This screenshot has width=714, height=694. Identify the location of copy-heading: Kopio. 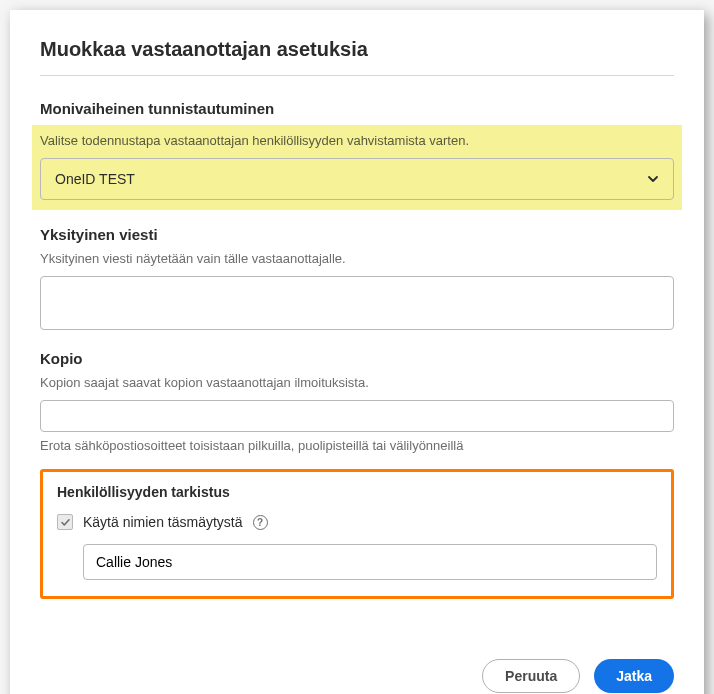
(357, 358).